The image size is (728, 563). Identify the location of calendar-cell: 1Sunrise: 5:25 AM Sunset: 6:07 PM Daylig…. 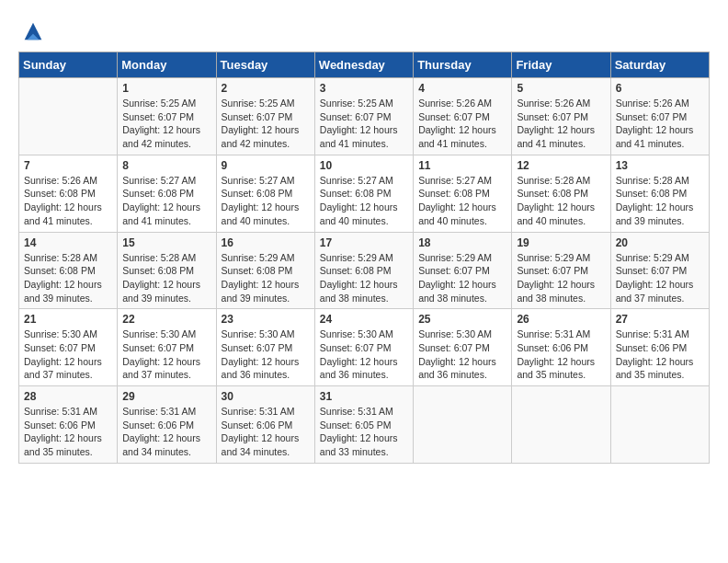
(167, 117).